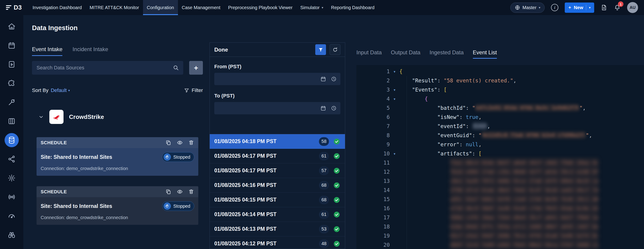 The image size is (644, 249). Describe the element at coordinates (337, 215) in the screenshot. I see `success-check-icon` at that location.